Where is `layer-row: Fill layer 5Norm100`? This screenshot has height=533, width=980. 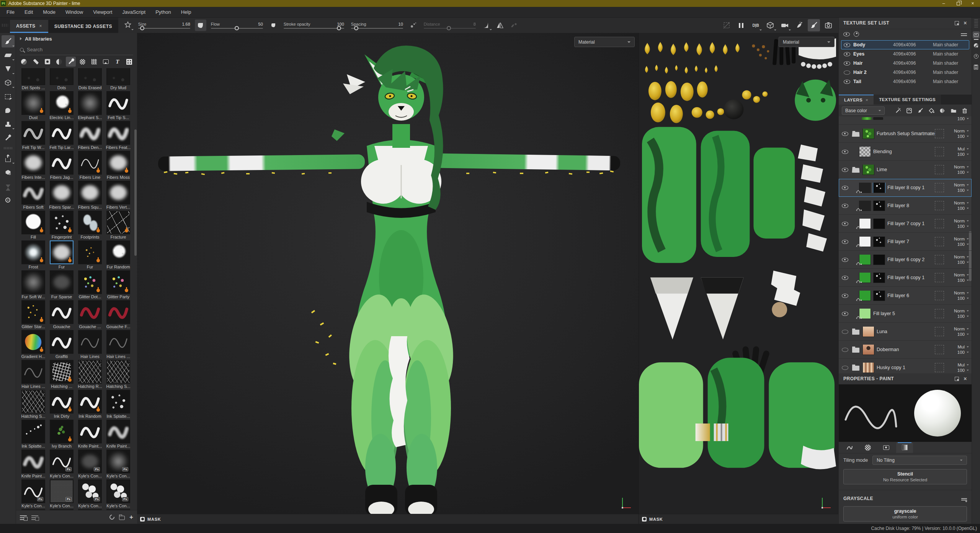
layer-row: Fill layer 5Norm100 is located at coordinates (905, 314).